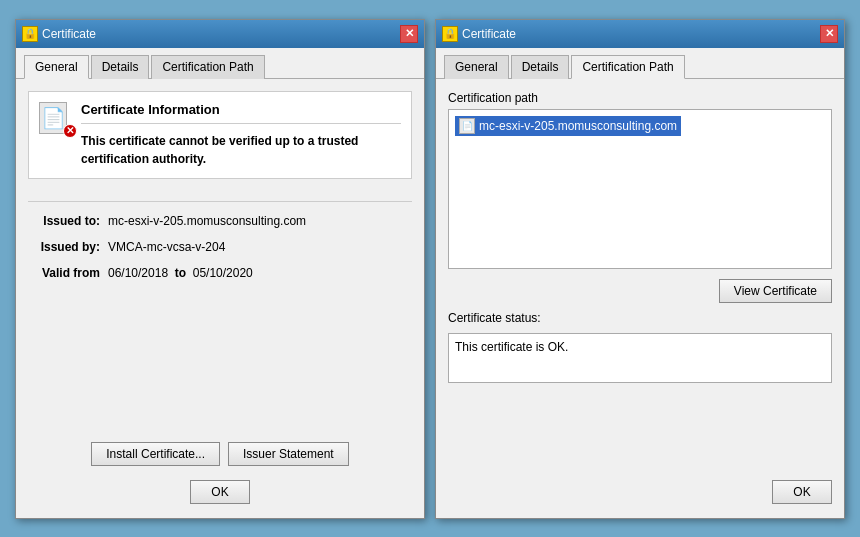 The image size is (860, 537). What do you see at coordinates (68, 247) in the screenshot?
I see `issued-by-label: Issued by:` at bounding box center [68, 247].